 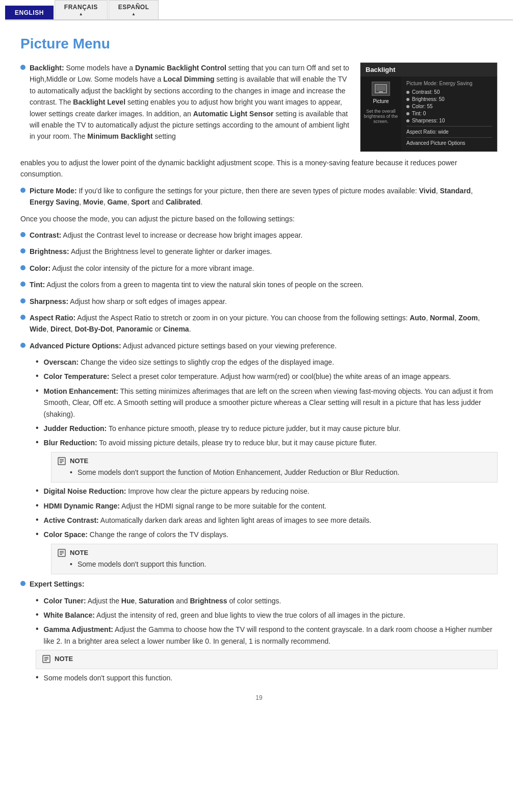 What do you see at coordinates (23, 583) in the screenshot?
I see `bullet-circle-expert` at bounding box center [23, 583].